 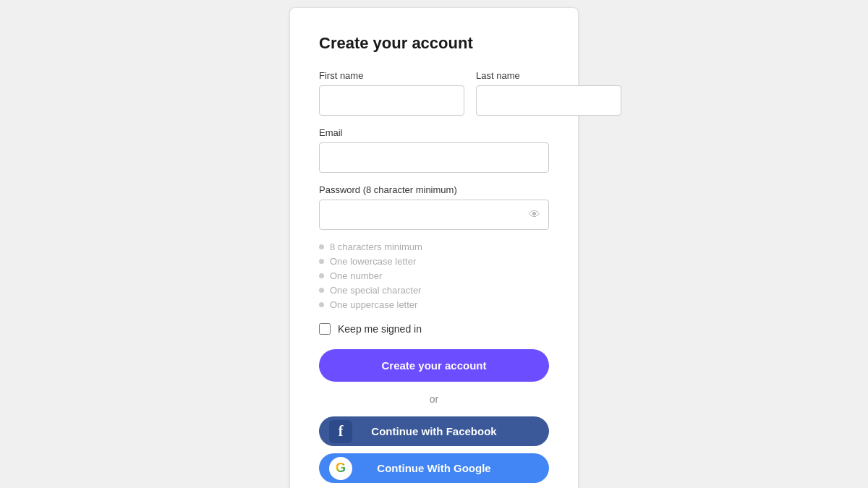 I want to click on email-input, so click(x=434, y=158).